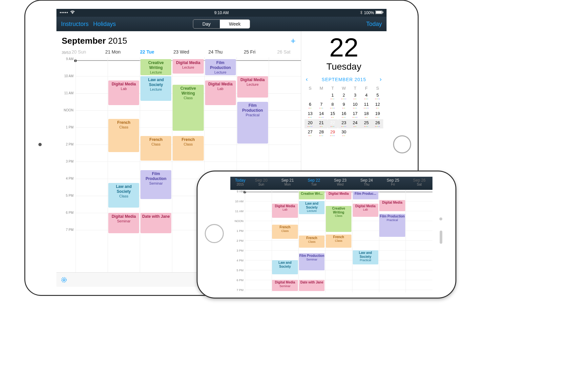 The image size is (588, 383). I want to click on iphone-week-grid: Digital MediaLabFrenchClassLaw and Socie…, so click(339, 241).